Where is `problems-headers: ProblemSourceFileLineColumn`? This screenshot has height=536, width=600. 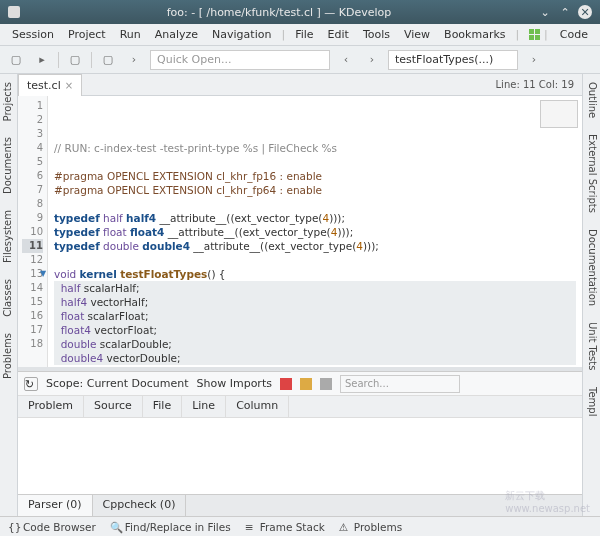
problems-headers: ProblemSourceFileLineColumn is located at coordinates (300, 407).